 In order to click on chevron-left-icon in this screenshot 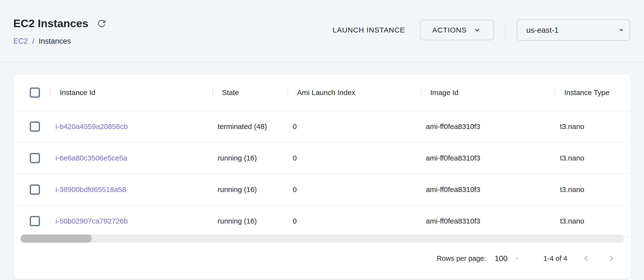, I will do `click(586, 258)`.